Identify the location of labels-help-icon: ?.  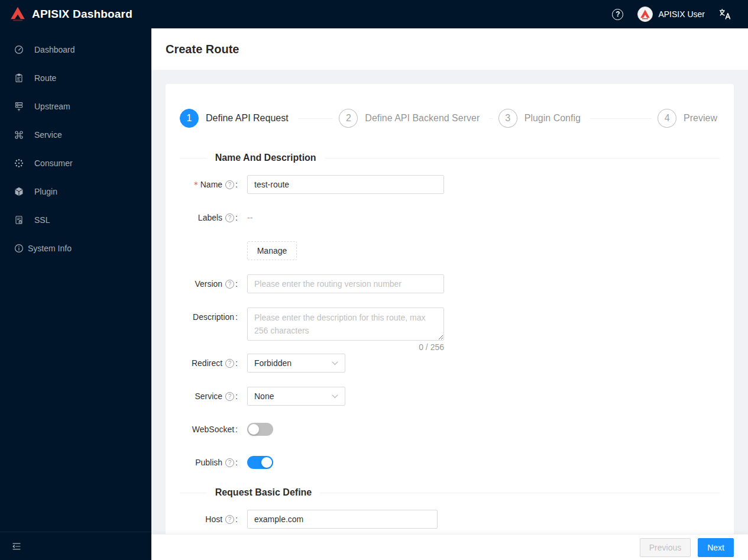
(229, 218).